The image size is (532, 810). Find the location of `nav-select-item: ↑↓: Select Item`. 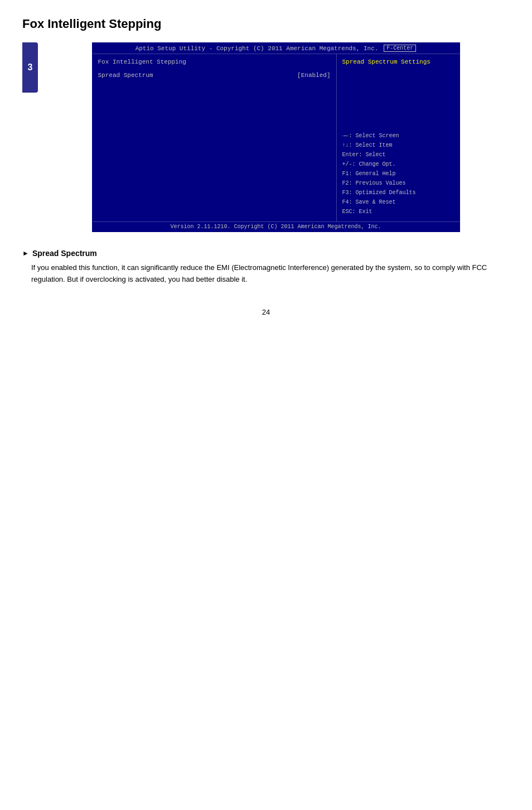

nav-select-item: ↑↓: Select Item is located at coordinates (398, 146).